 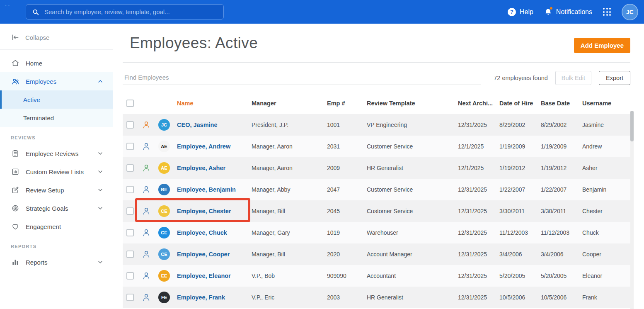 What do you see at coordinates (164, 146) in the screenshot?
I see `avatar: AE` at bounding box center [164, 146].